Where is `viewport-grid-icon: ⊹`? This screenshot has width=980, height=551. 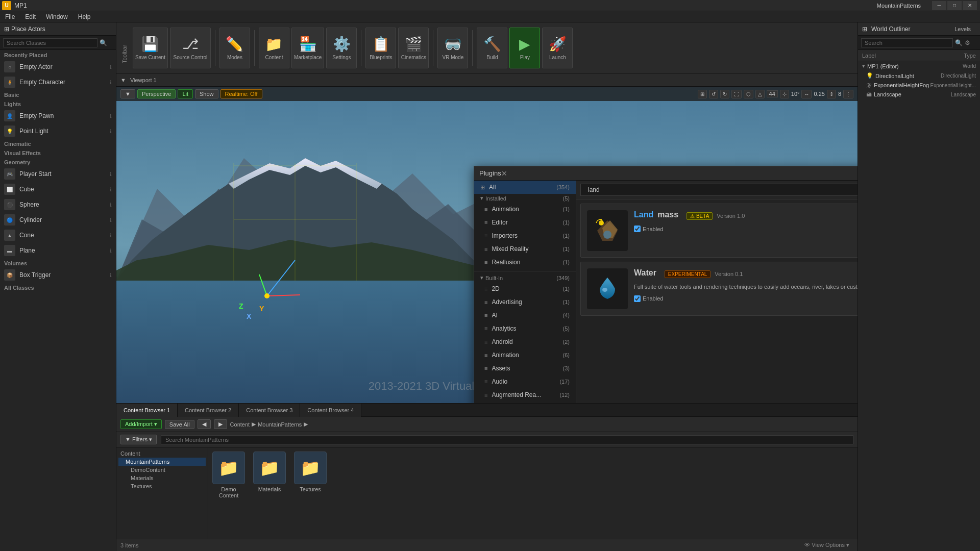 viewport-grid-icon: ⊹ is located at coordinates (785, 94).